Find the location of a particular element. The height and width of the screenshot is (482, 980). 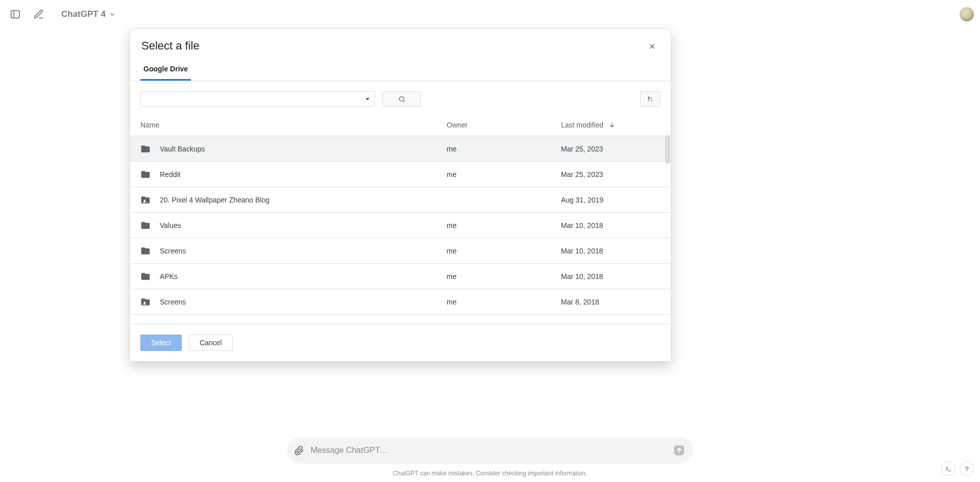

chevron-down-icon is located at coordinates (112, 14).